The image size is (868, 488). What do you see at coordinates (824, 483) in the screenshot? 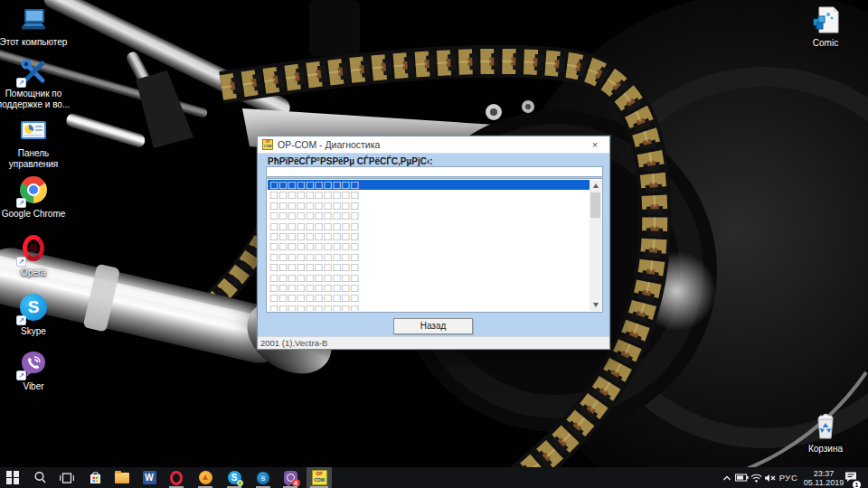
I see `clock-date: 05.11.2019` at bounding box center [824, 483].